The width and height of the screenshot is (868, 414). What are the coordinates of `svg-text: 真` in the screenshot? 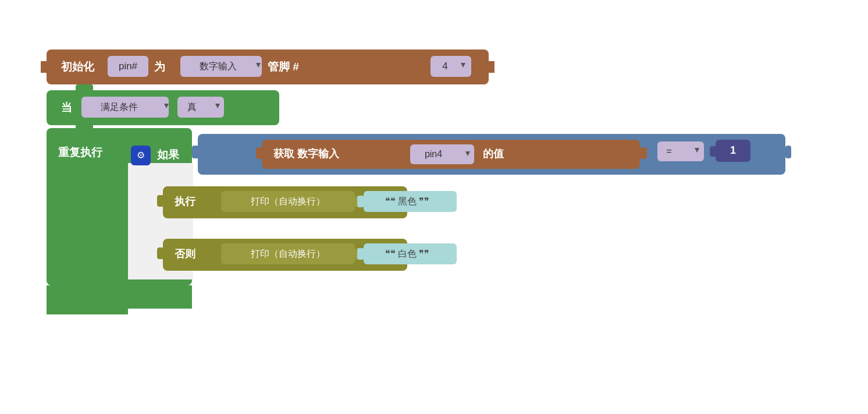 It's located at (192, 107).